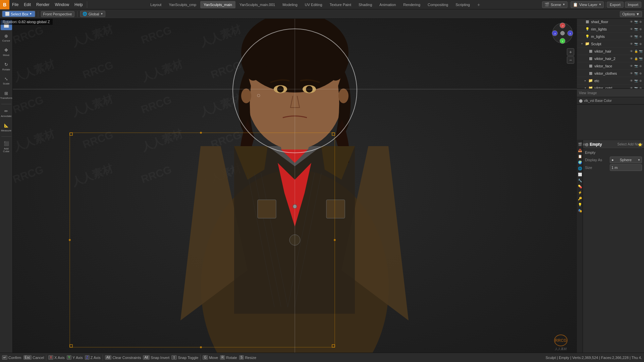  What do you see at coordinates (631, 29) in the screenshot?
I see `vis-eye2: 👁` at bounding box center [631, 29].